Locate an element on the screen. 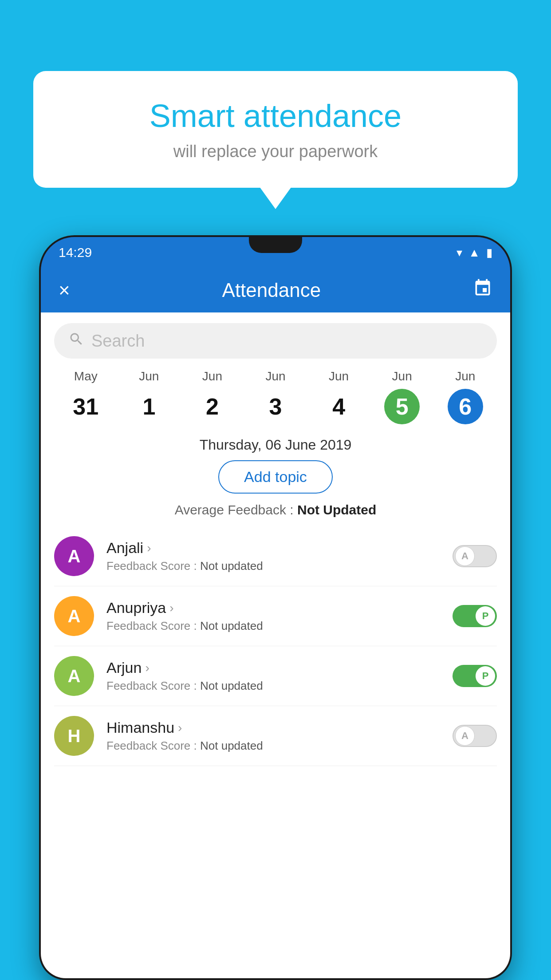 The width and height of the screenshot is (551, 980). student-name: Himanshu › is located at coordinates (273, 728).